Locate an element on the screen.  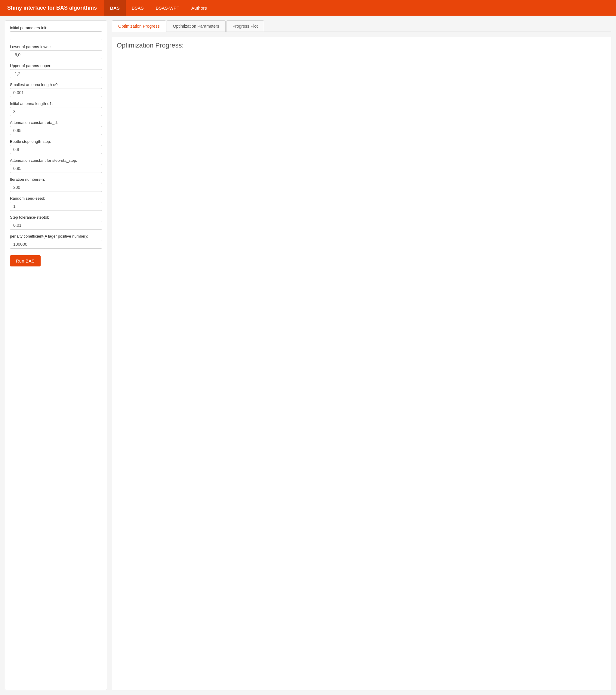
field-group-d0: Smallest antenna length-d0: is located at coordinates (56, 90).